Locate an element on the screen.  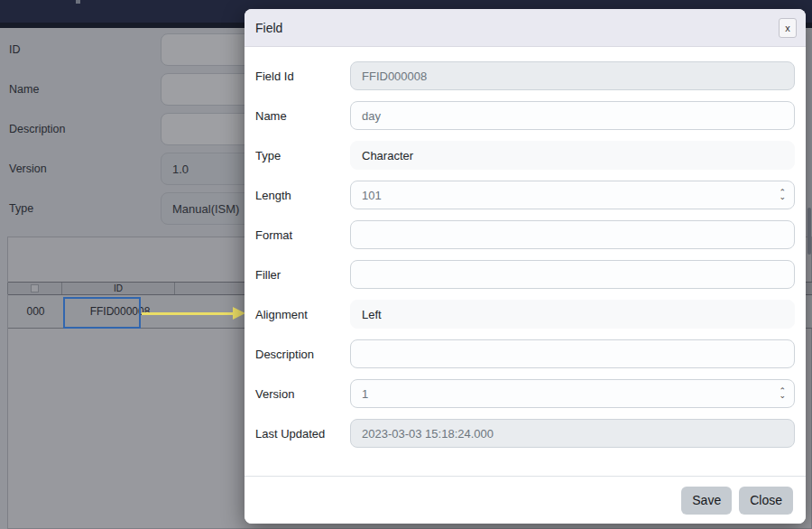
field-row-type: Type Character is located at coordinates (525, 155).